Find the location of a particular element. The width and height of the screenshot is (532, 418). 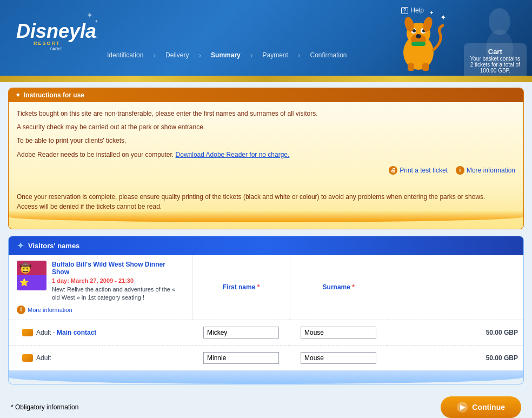

nav-summary: Summary is located at coordinates (226, 55).